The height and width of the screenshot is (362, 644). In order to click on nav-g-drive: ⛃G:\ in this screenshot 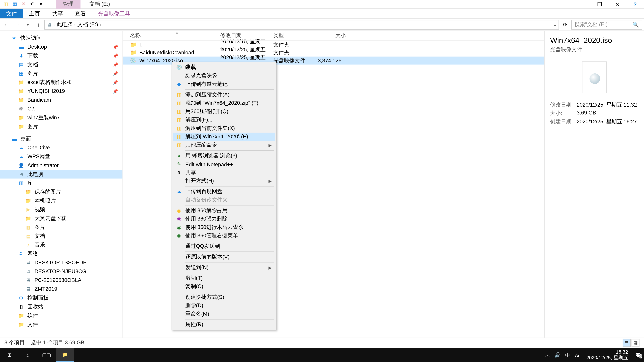, I will do `click(61, 109)`.